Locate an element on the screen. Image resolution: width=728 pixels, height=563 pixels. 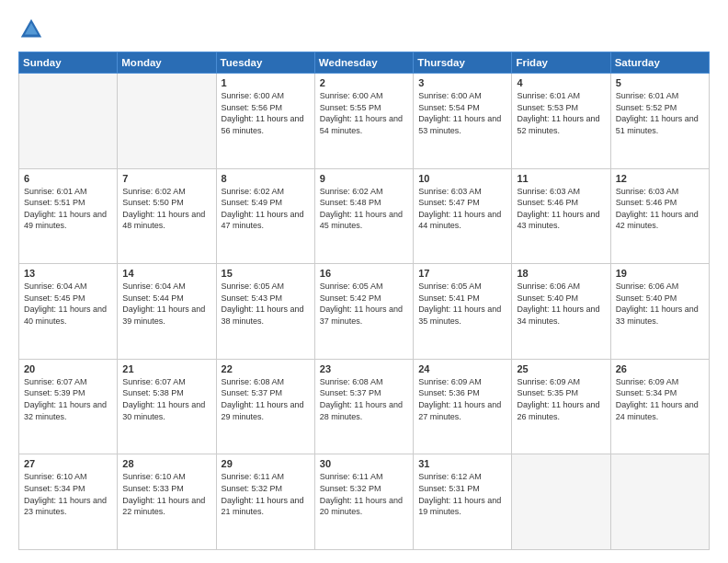
day-number: 31 is located at coordinates (462, 464).